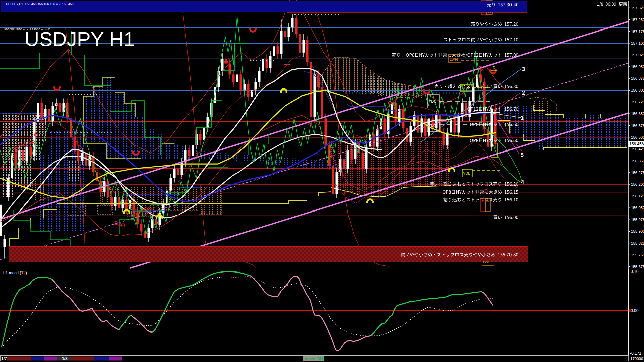 The image size is (644, 362). What do you see at coordinates (522, 118) in the screenshot?
I see `svg-text: 1` at bounding box center [522, 118].